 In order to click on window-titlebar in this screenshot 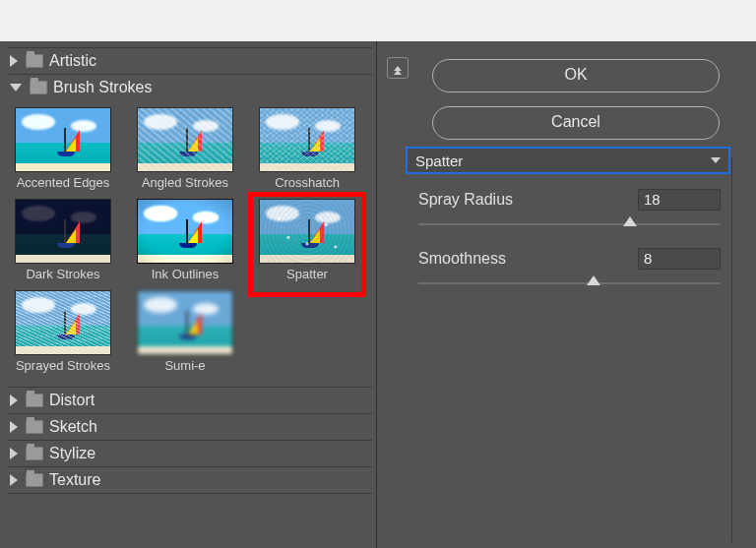, I will do `click(378, 21)`.